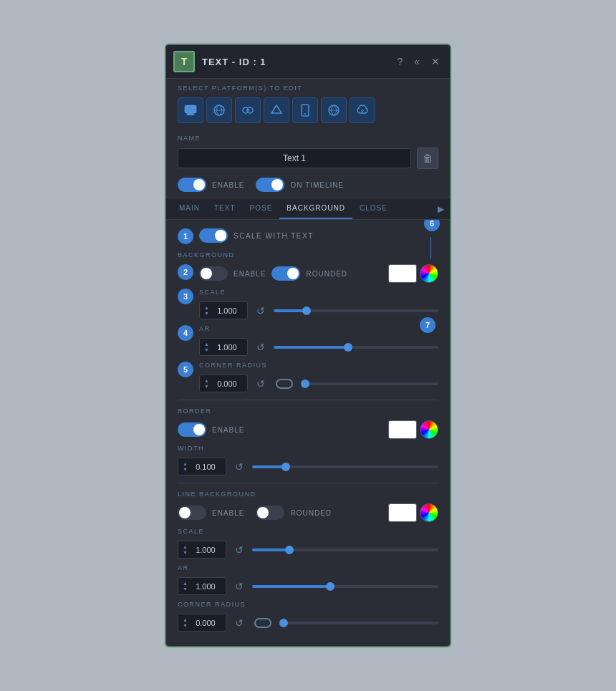 The image size is (616, 691). I want to click on background-color-swatch, so click(403, 274).